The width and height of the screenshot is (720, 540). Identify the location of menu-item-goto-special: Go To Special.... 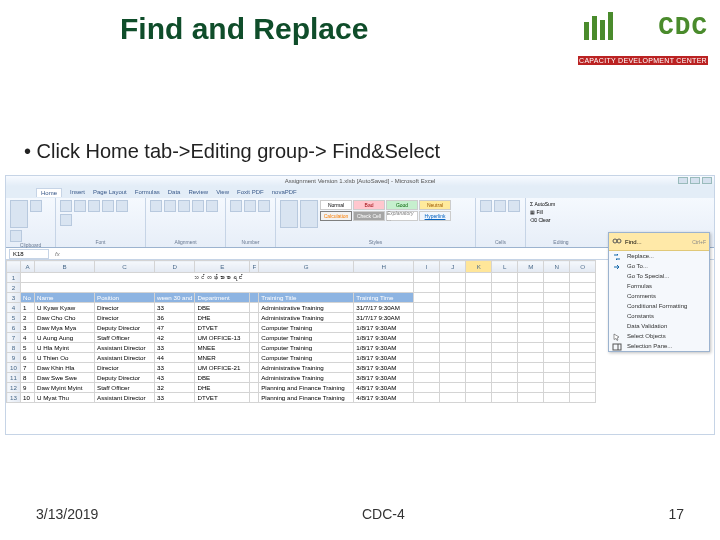
(659, 276).